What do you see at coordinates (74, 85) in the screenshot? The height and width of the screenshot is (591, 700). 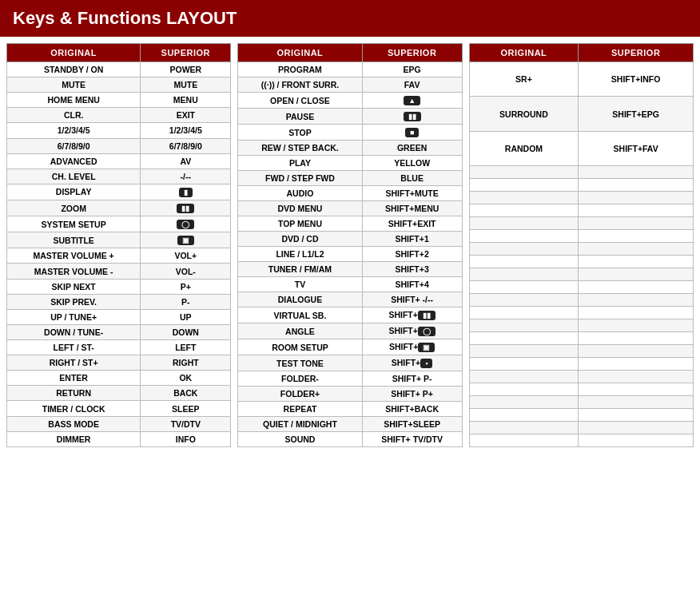 I see `original-cell: MUTE` at bounding box center [74, 85].